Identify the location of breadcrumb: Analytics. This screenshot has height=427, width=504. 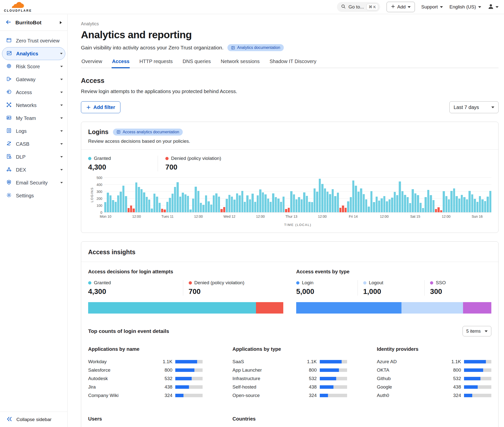
(290, 24).